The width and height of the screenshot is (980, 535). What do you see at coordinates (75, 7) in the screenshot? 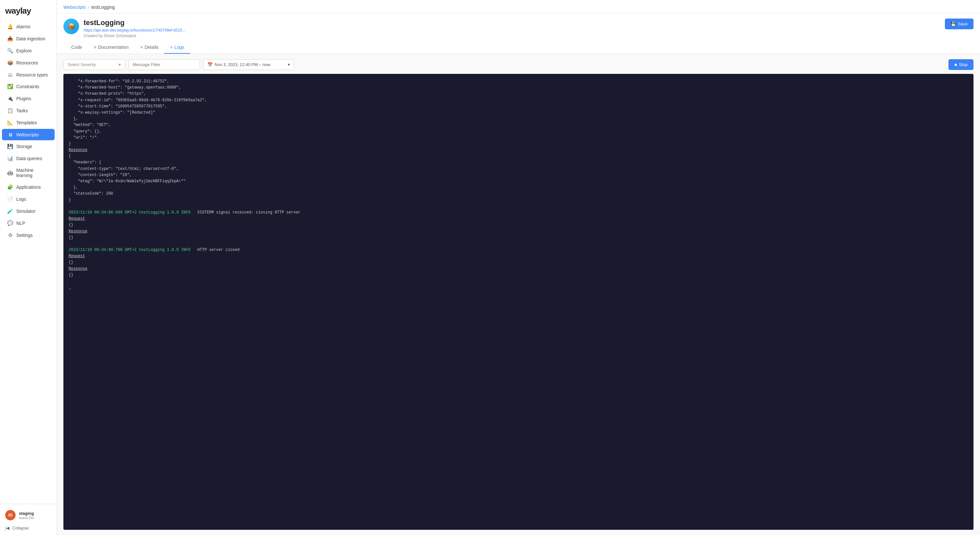
I see `breadcrumb-parent: Webscripts` at bounding box center [75, 7].